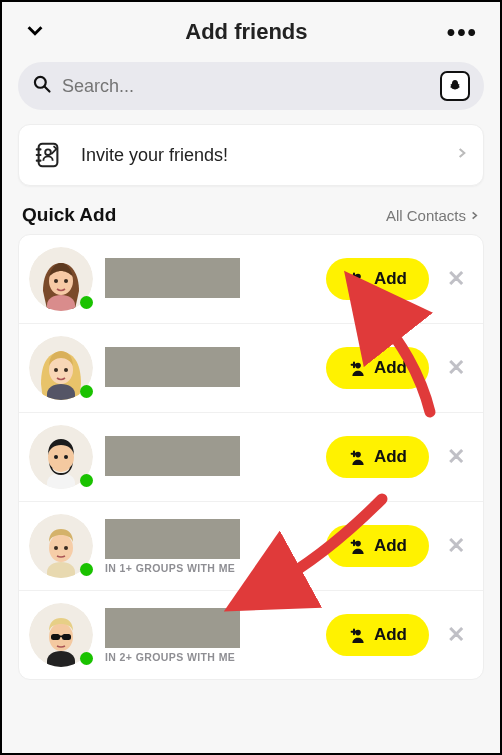 This screenshot has width=502, height=755. What do you see at coordinates (251, 86) in the screenshot?
I see `search-field` at bounding box center [251, 86].